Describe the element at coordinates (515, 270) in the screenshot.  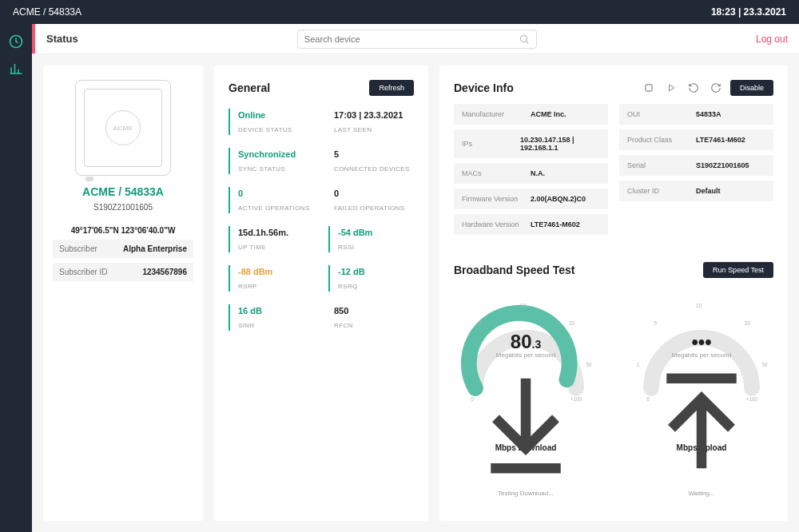
I see `speed-test-title: Broadband Speed Test` at that location.